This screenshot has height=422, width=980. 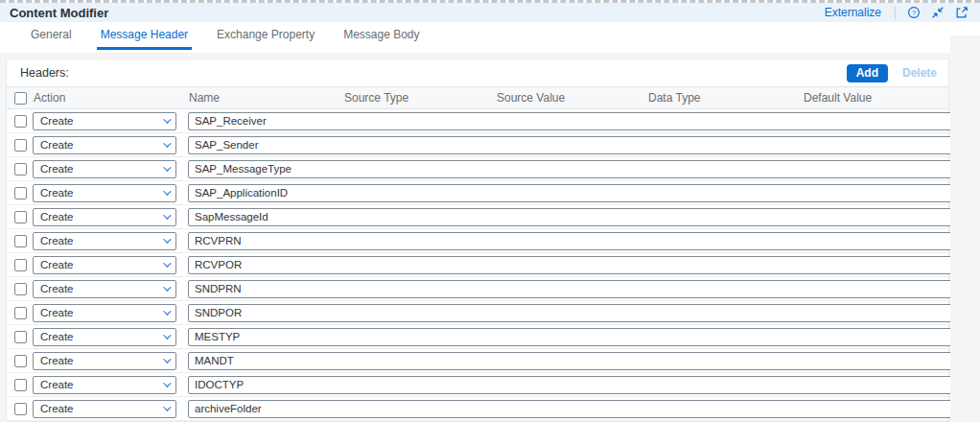 I want to click on table-row: Create Header SAP_MessageProcessing...Se…, so click(x=478, y=217).